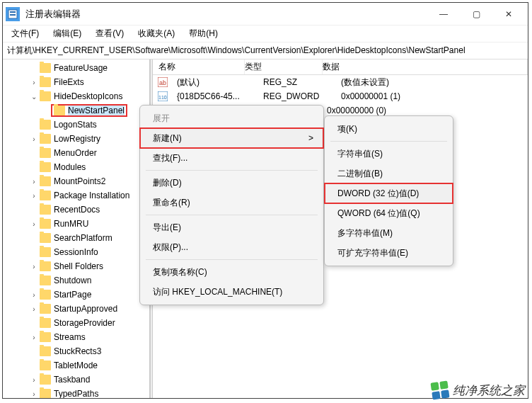 The width and height of the screenshot is (532, 403). Describe the element at coordinates (76, 167) in the screenshot. I see `tree-item: Modules` at that location.